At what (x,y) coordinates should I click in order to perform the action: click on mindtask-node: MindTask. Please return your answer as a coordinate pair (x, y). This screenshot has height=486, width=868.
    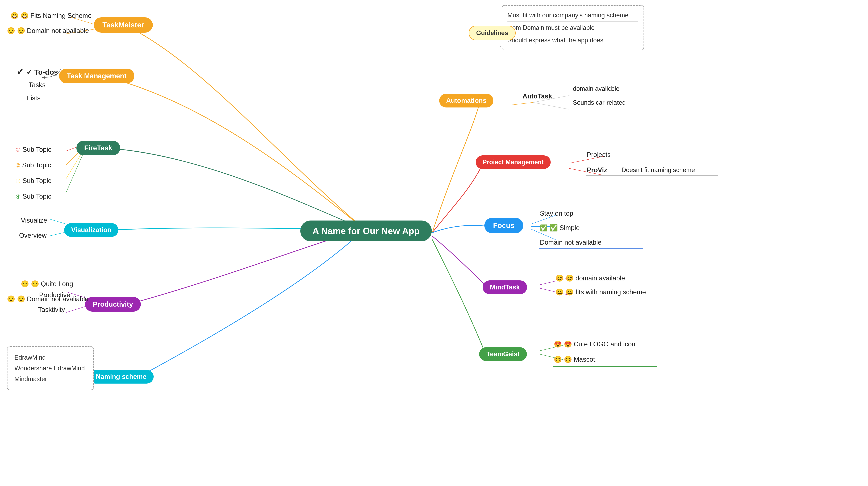
    Looking at the image, I should click on (505, 287).